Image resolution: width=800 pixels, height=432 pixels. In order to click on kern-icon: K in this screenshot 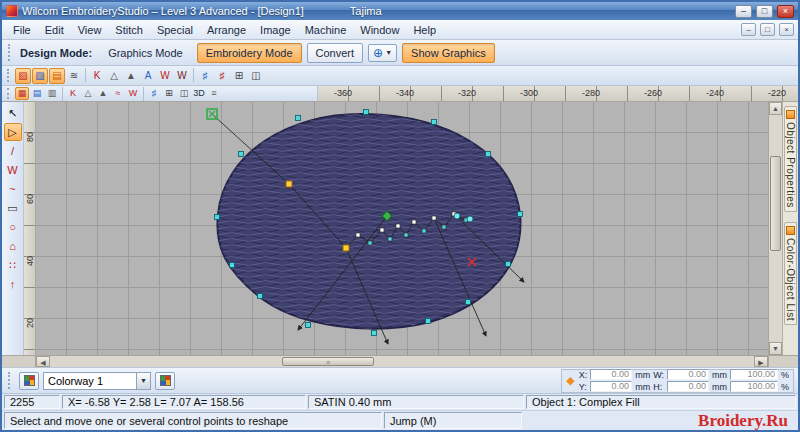, I will do `click(73, 94)`.